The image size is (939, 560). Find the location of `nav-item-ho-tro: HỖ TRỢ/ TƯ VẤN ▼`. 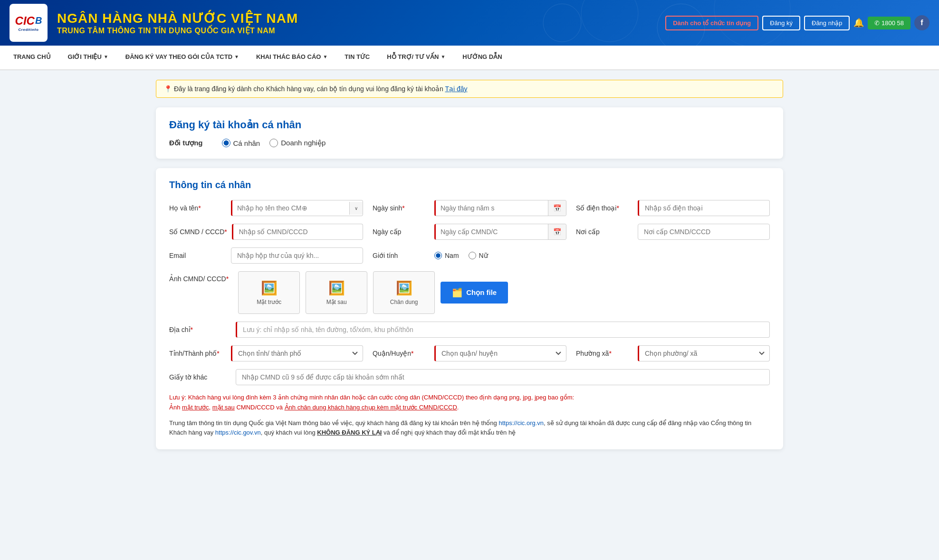

nav-item-ho-tro: HỖ TRỢ/ TƯ VẤN ▼ is located at coordinates (416, 57).